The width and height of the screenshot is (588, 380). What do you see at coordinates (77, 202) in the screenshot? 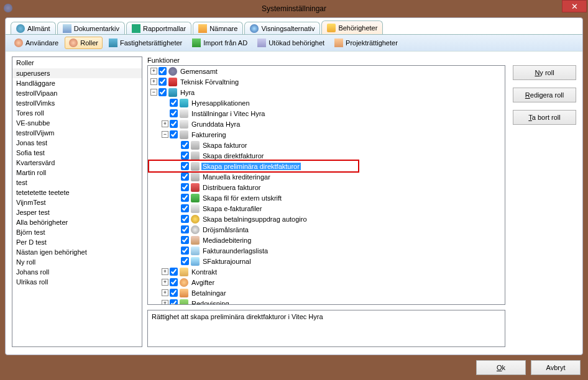
I see `role-row: VijnmTest` at bounding box center [77, 202].